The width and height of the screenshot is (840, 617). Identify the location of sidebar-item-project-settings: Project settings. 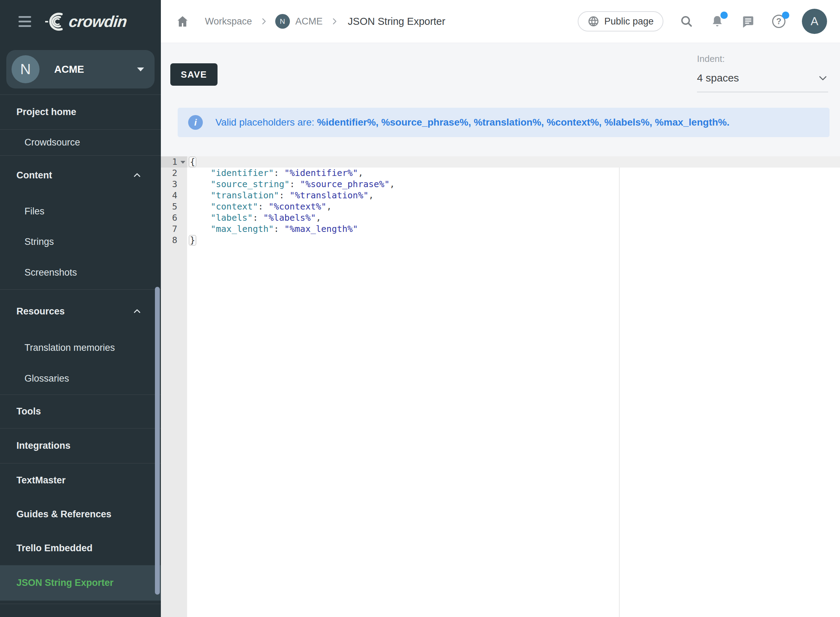
(81, 610).